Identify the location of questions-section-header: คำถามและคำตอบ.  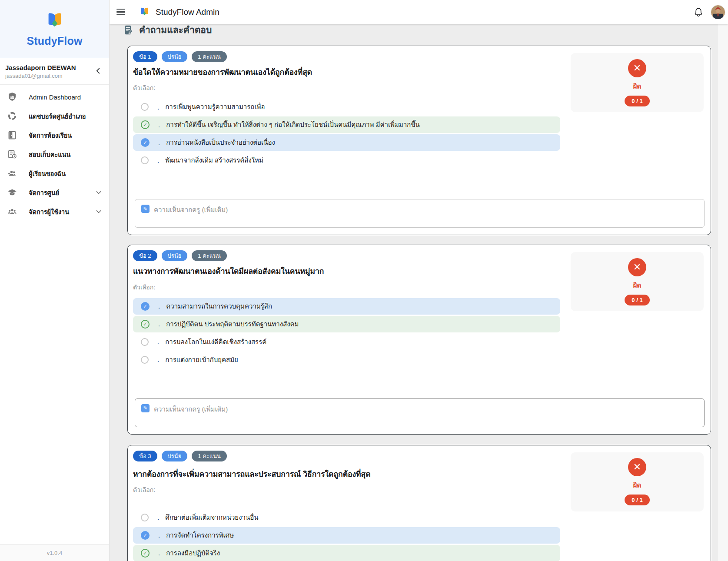
(421, 30).